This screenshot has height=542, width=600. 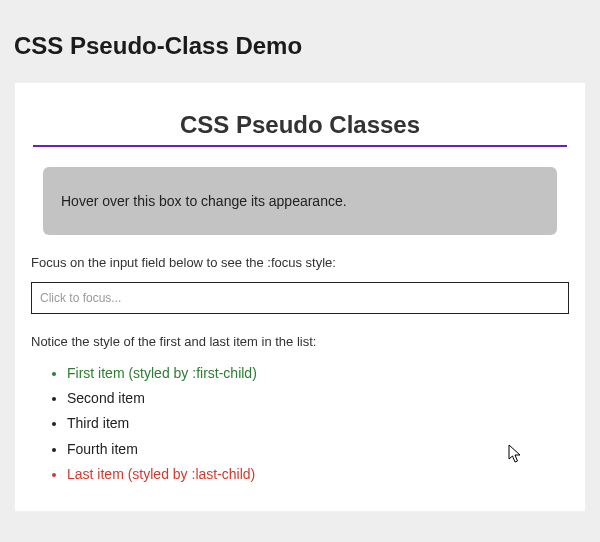 What do you see at coordinates (300, 124) in the screenshot?
I see `panel-heading: CSS Pseudo Classes` at bounding box center [300, 124].